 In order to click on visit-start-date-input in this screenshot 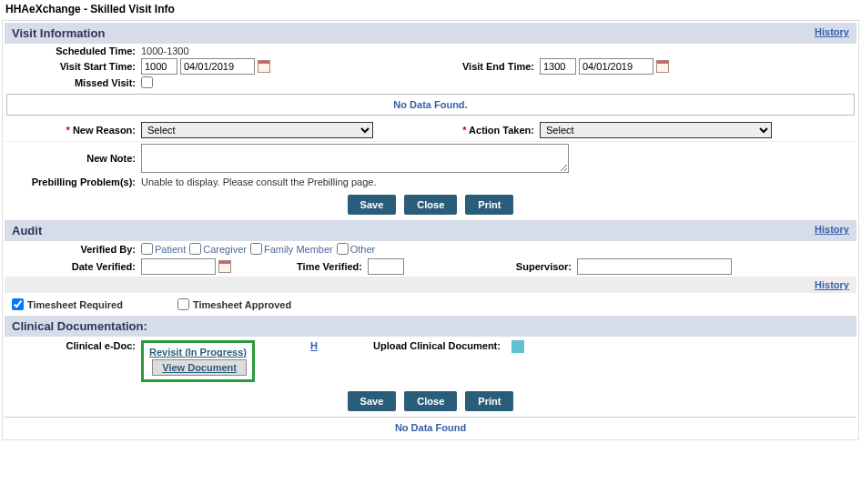, I will do `click(218, 66)`.